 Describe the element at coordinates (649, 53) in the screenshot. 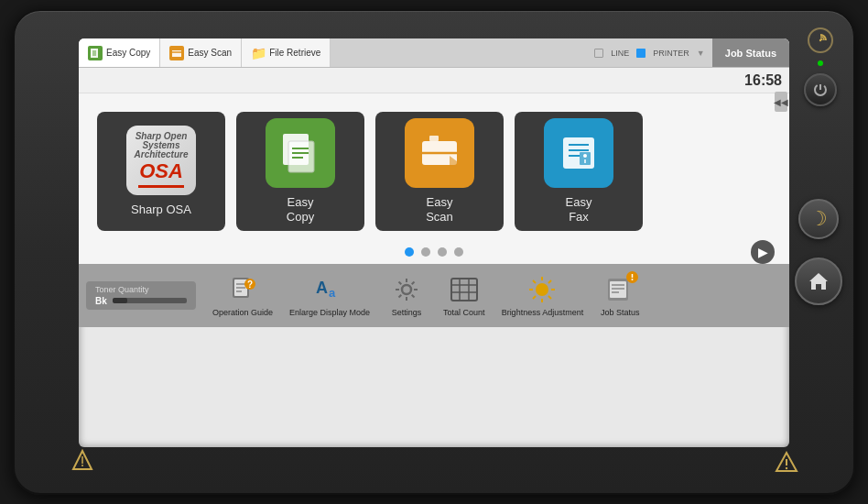

I see `line-printer-status: LINE PRINTER ▼` at that location.